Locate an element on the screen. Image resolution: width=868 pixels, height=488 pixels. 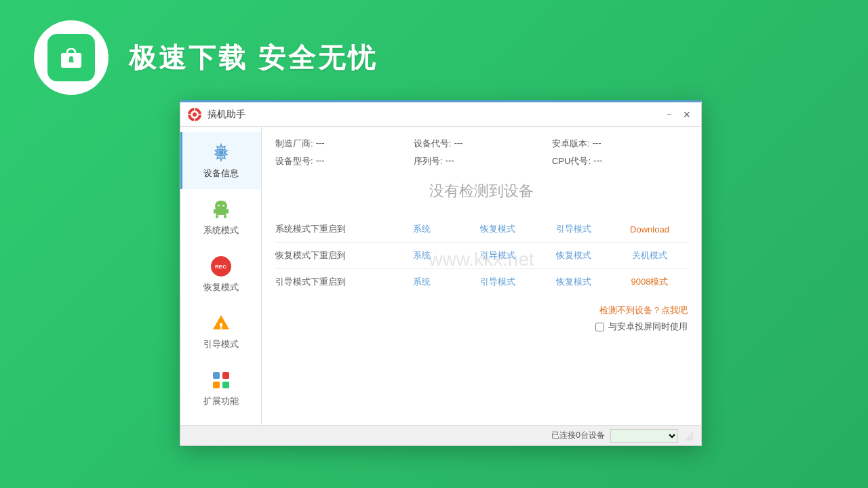
android-version-field: 安卓版本: --- is located at coordinates (620, 144).